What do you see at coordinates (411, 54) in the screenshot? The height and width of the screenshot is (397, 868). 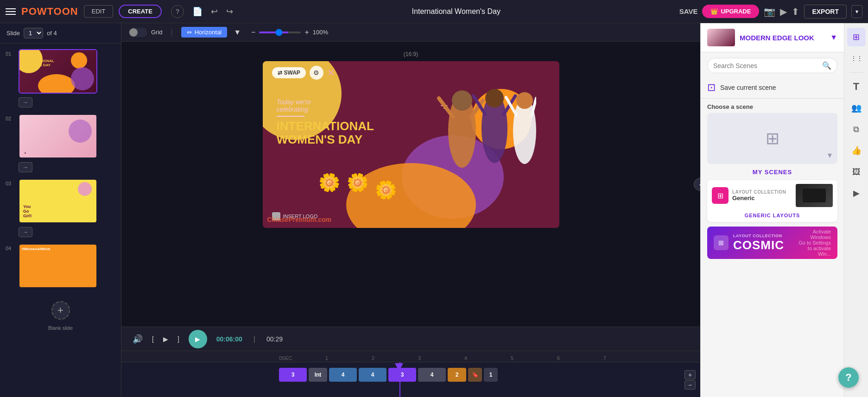 I see `canvas-ratio: (16:9)` at bounding box center [411, 54].